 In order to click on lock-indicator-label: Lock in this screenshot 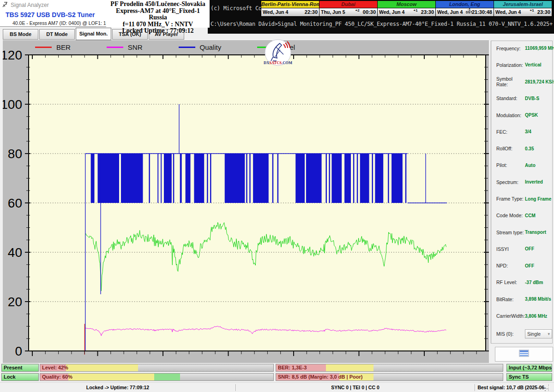, I will do `click(10, 377)`.